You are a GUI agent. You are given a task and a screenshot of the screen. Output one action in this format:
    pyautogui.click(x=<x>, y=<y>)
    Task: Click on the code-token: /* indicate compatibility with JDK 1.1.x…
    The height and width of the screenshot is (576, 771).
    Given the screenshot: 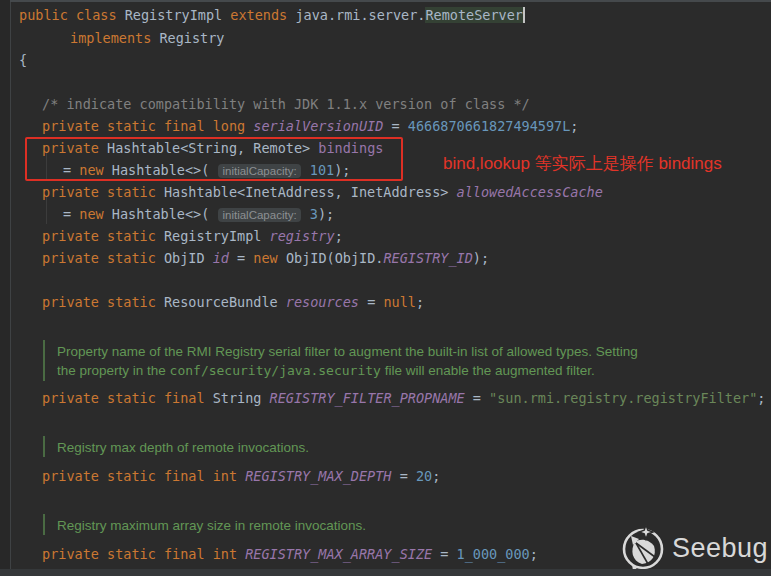 What is the action you would take?
    pyautogui.click(x=286, y=104)
    